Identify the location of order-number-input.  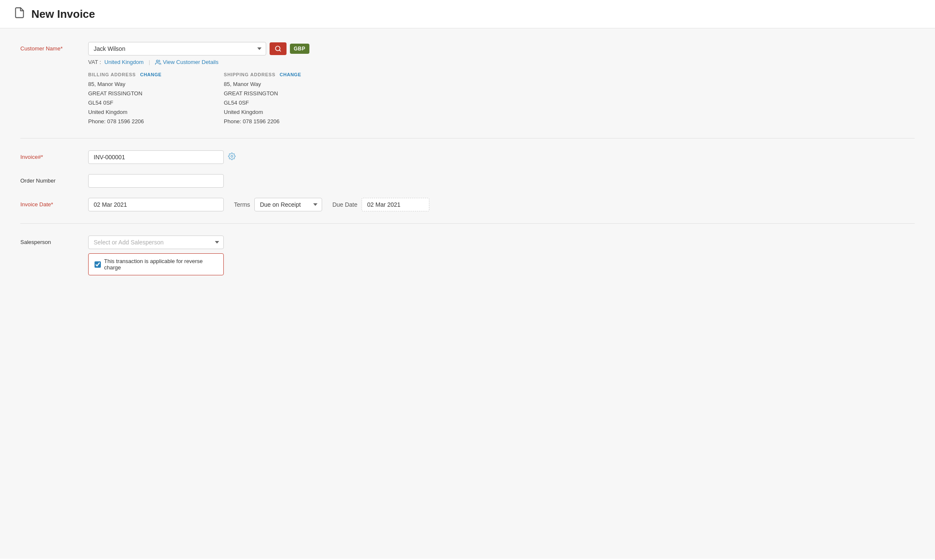
(156, 181).